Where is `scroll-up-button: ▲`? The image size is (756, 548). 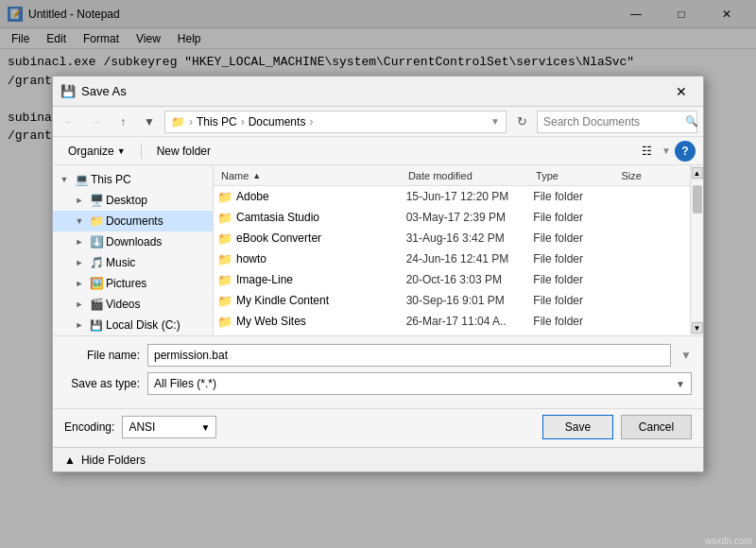 scroll-up-button: ▲ is located at coordinates (697, 173).